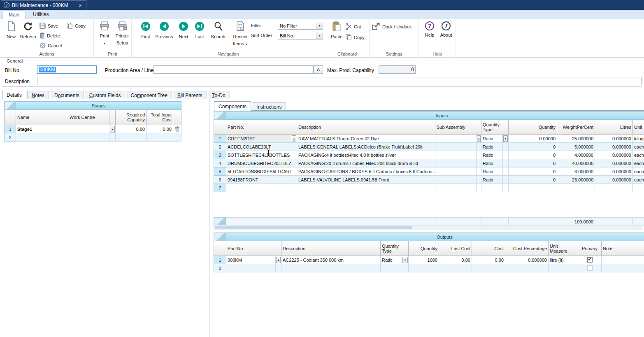 The height and width of the screenshot is (337, 644). Describe the element at coordinates (11, 30) in the screenshot. I see `new-button: New` at that location.